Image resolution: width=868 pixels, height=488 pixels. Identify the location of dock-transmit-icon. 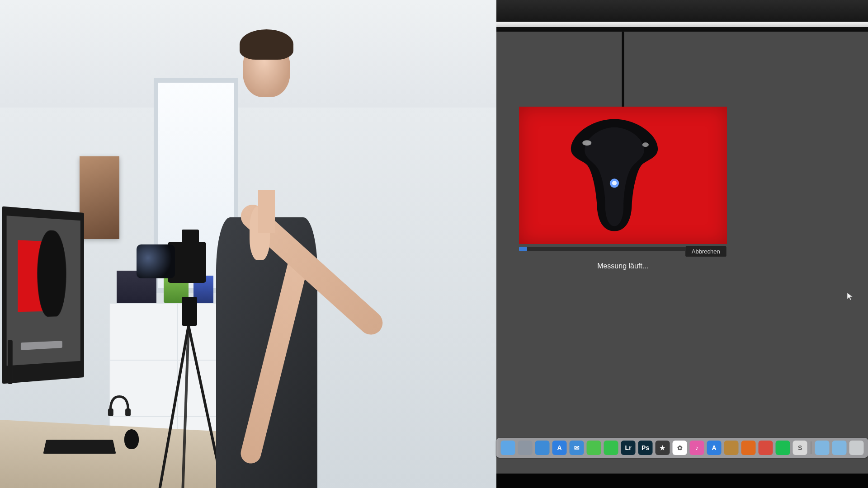
(731, 448).